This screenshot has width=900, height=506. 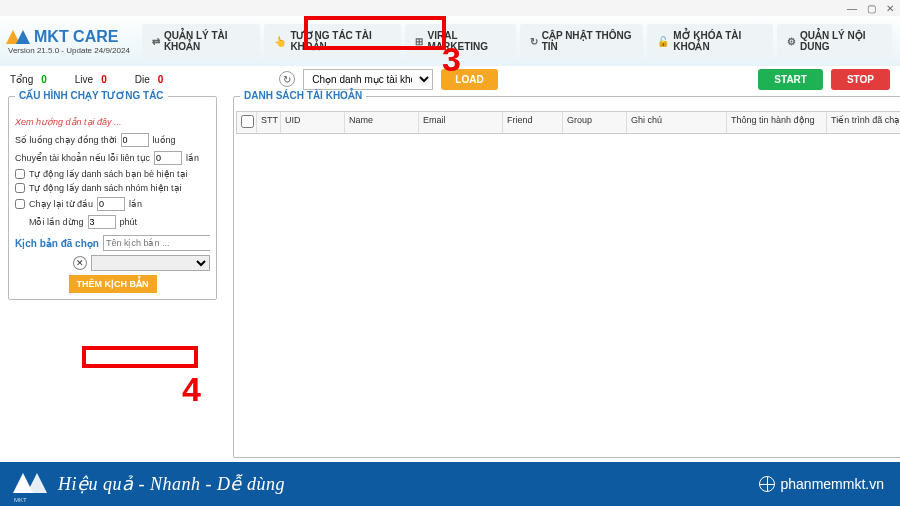 What do you see at coordinates (92, 96) in the screenshot?
I see `config-title: CẤU HÌNH CHẠY TƯƠNG TÁC` at bounding box center [92, 96].